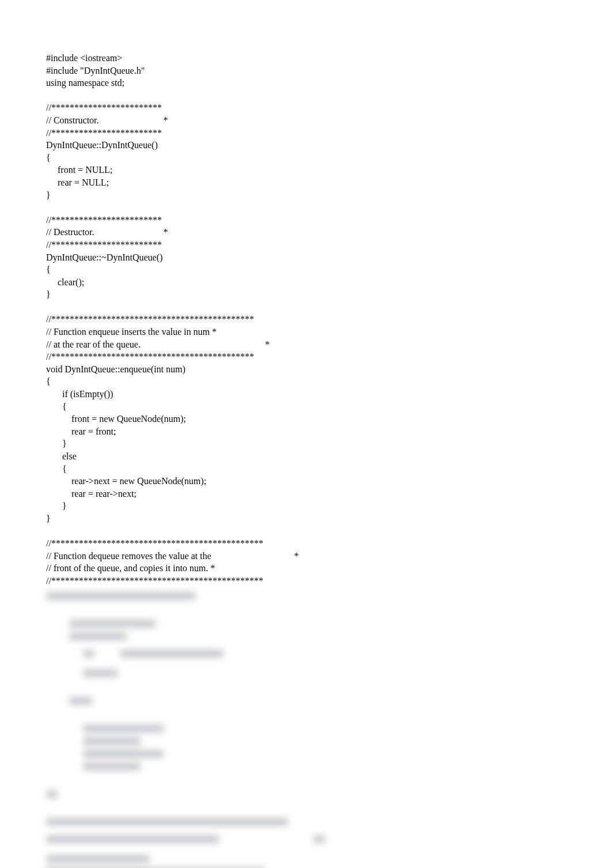  I want to click on code-line: // Destructor. *, so click(306, 232).